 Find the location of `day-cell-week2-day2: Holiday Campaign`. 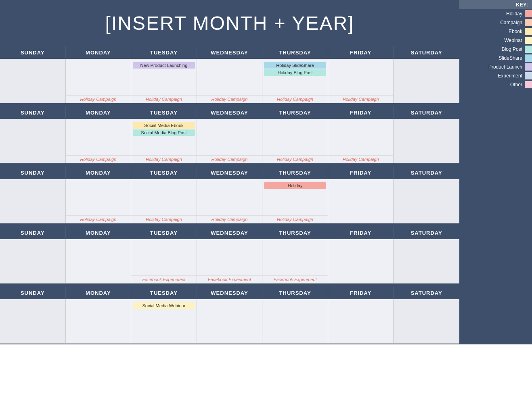

day-cell-week2-day2: Holiday Campaign is located at coordinates (164, 201).